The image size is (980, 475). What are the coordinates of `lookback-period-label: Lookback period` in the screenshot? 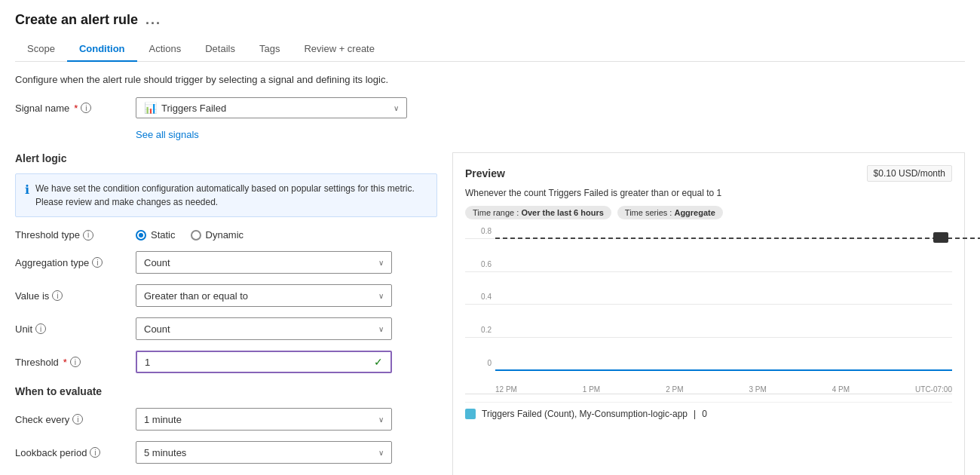 It's located at (51, 452).